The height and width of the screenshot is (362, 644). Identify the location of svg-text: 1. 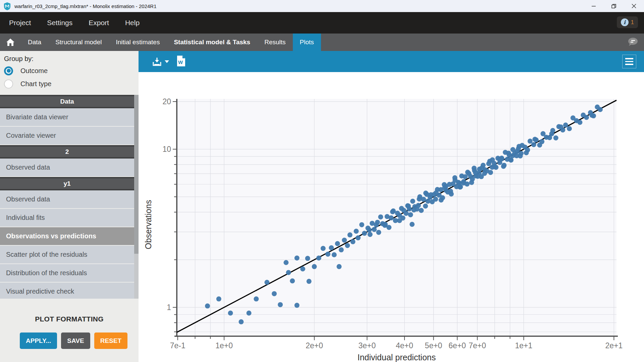
(169, 307).